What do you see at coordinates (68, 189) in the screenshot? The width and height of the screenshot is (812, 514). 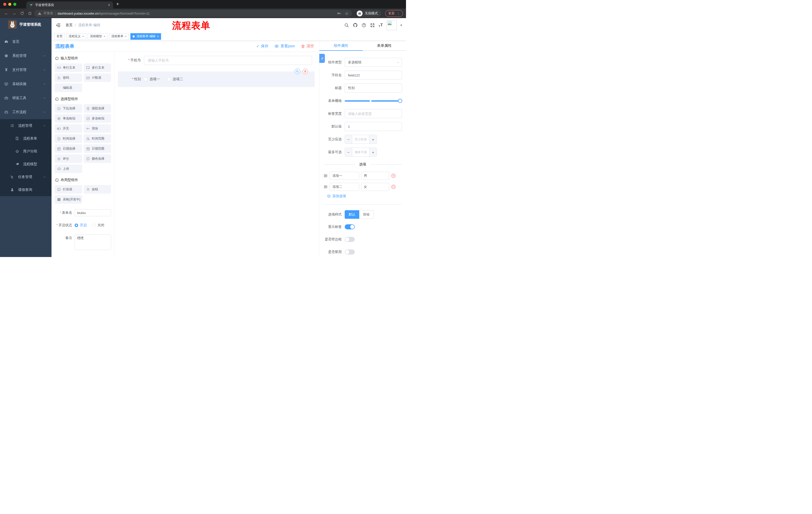 I see `component-row-container: 行容器` at bounding box center [68, 189].